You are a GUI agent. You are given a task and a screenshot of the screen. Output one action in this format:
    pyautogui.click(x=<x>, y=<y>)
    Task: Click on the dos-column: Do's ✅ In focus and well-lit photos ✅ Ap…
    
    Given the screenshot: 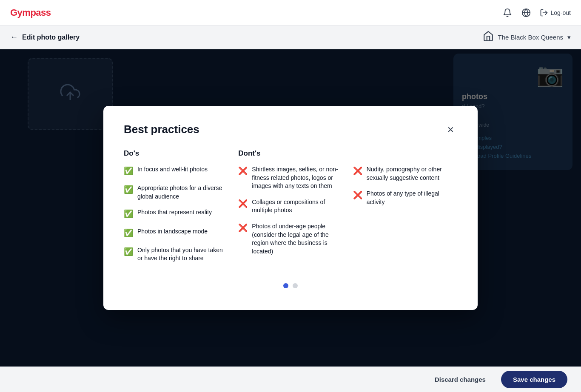 What is the action you would take?
    pyautogui.click(x=176, y=210)
    